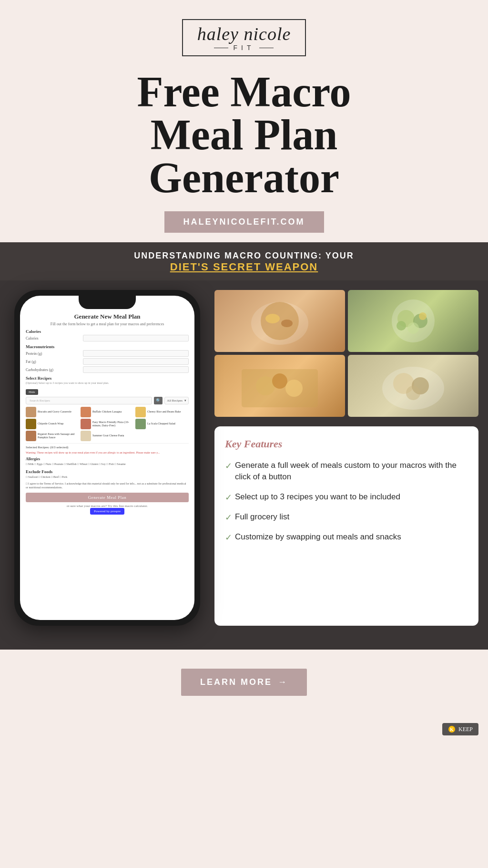  I want to click on warning-text: Warning: These recipes will show up in y…, so click(107, 453).